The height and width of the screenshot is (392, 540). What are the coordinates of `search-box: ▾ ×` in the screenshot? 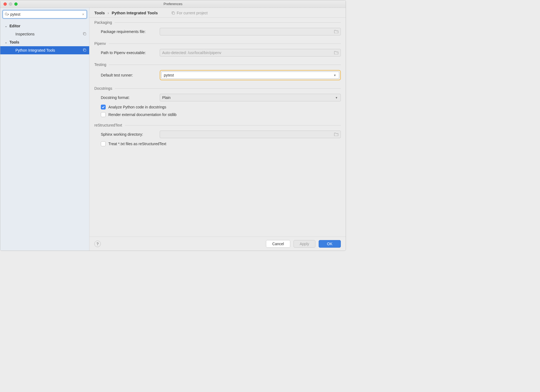 It's located at (45, 14).